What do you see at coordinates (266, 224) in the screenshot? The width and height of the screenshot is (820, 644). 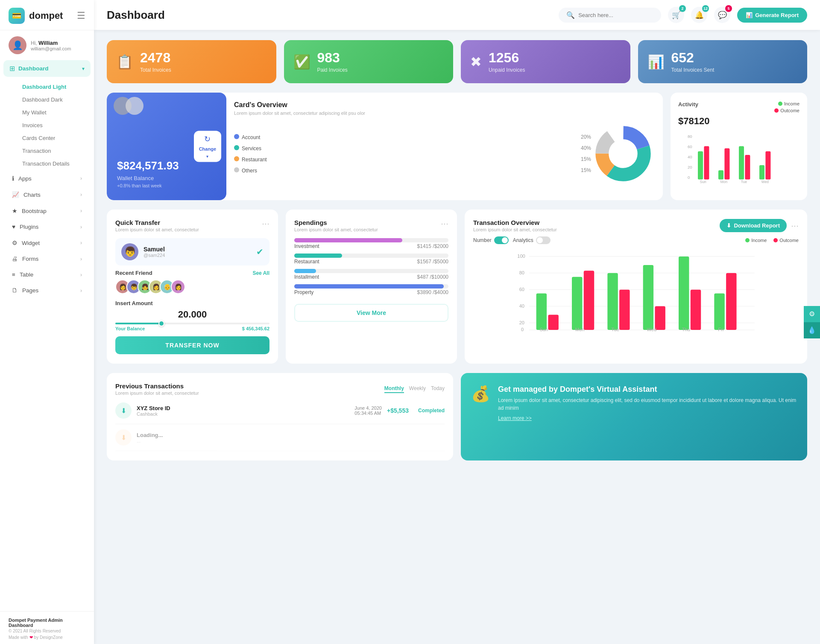 I see `quick-transfer-menu: ⋯` at bounding box center [266, 224].